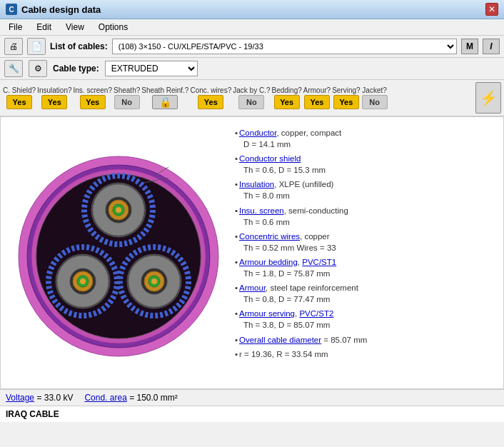 The image size is (504, 447). What do you see at coordinates (344, 340) in the screenshot?
I see `layer-detail-8: = 85.07 mm` at bounding box center [344, 340].